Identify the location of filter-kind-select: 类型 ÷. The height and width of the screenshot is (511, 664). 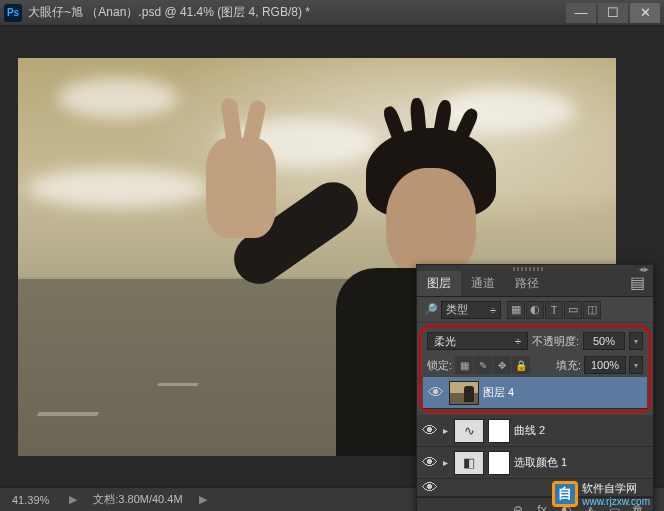
(471, 310).